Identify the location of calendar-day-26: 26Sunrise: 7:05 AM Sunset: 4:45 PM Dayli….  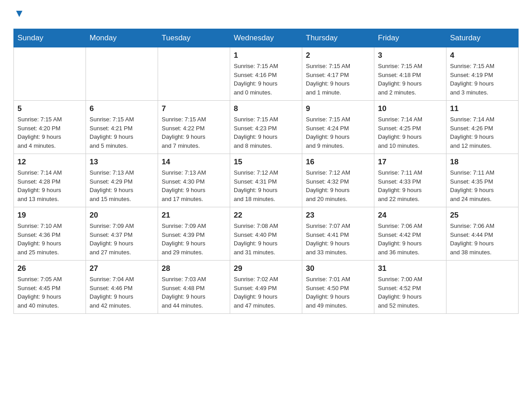
(50, 287).